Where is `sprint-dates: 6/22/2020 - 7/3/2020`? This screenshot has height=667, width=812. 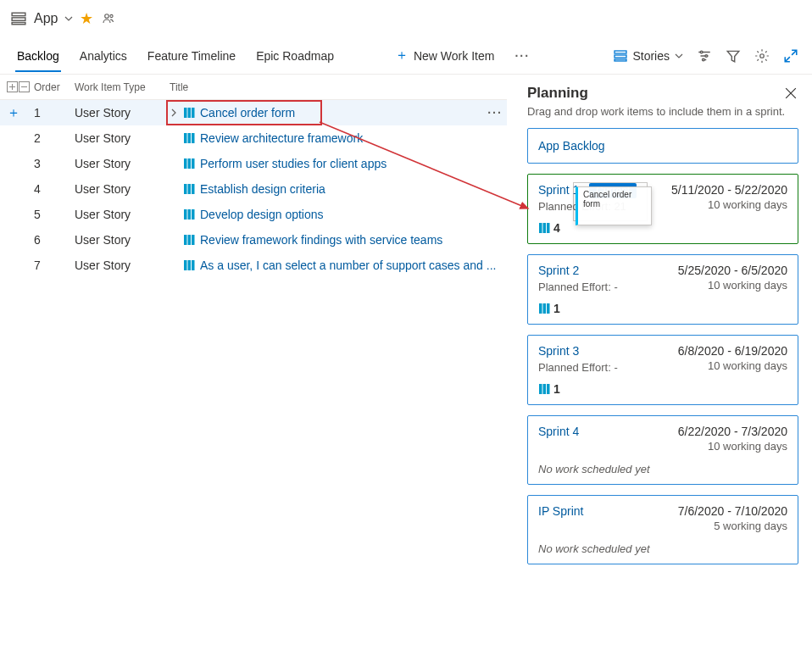
sprint-dates: 6/22/2020 - 7/3/2020 is located at coordinates (732, 431).